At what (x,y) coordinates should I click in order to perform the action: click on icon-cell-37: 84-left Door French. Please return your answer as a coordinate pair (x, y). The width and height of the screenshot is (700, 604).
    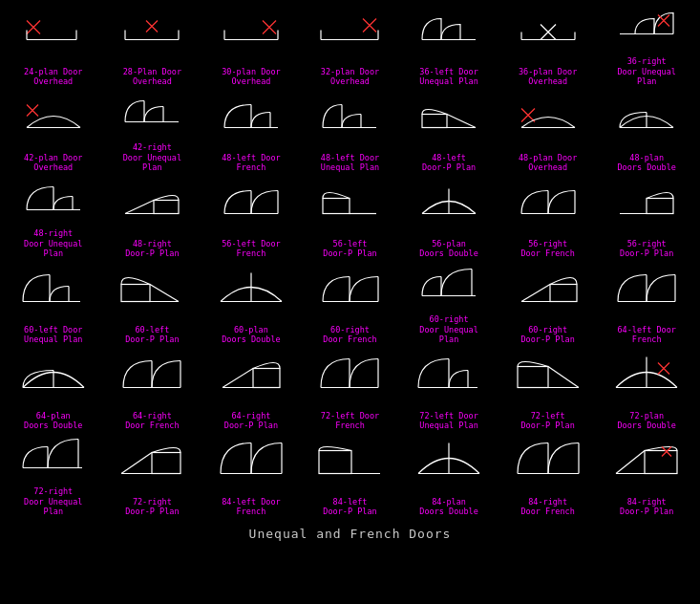
    Looking at the image, I should click on (251, 477).